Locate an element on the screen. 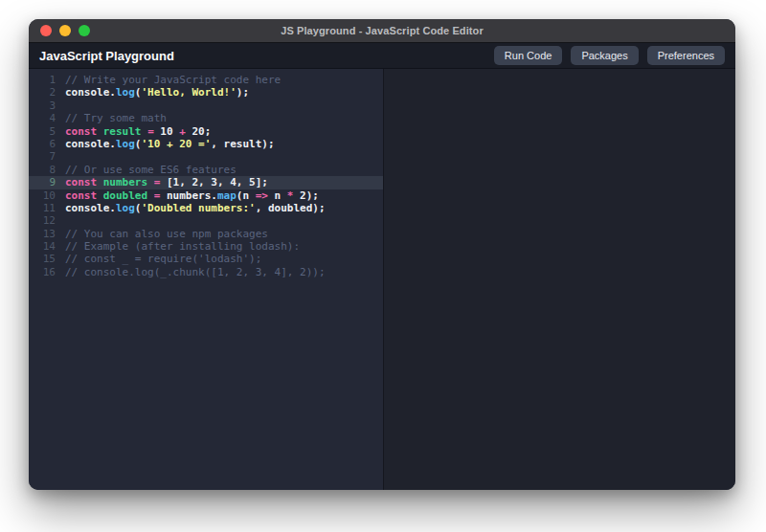 This screenshot has height=532, width=766. code-text: // You can also use npm packages is located at coordinates (162, 233).